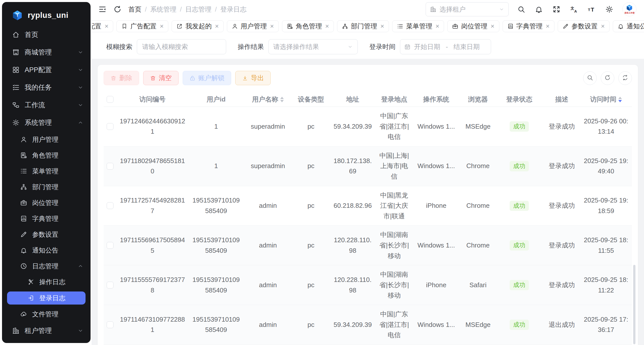 The image size is (644, 345). I want to click on bell-icon, so click(539, 9).